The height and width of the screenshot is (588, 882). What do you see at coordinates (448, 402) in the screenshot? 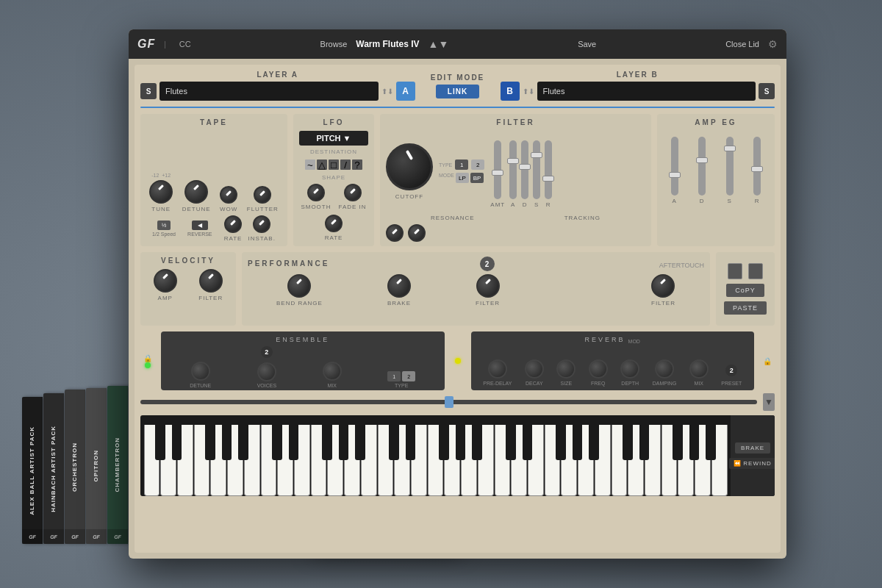
I see `pitch-slider-track` at bounding box center [448, 402].